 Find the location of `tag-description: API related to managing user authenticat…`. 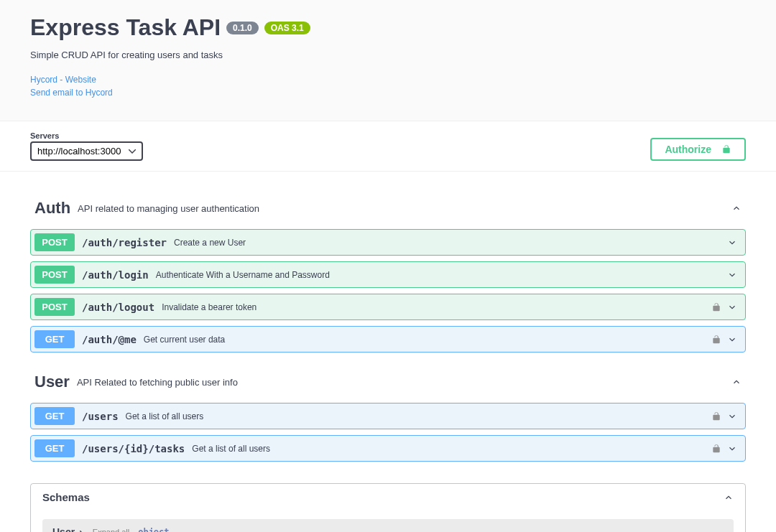

tag-description: API related to managing user authenticat… is located at coordinates (405, 208).